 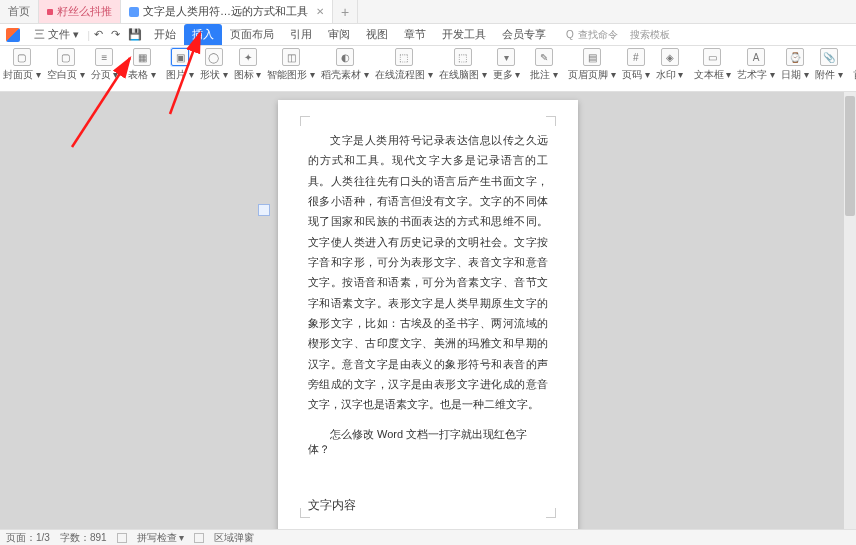 What do you see at coordinates (291, 65) in the screenshot?
I see `ribbon-智能图形: ◫智能图形 ▾` at bounding box center [291, 65].